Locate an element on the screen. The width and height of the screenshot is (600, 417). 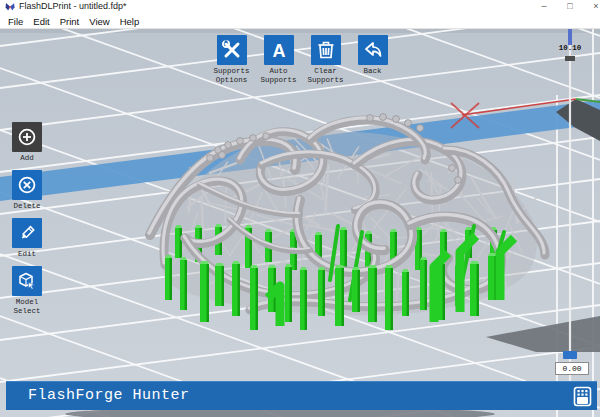
minimize-button: – is located at coordinates (544, 6).